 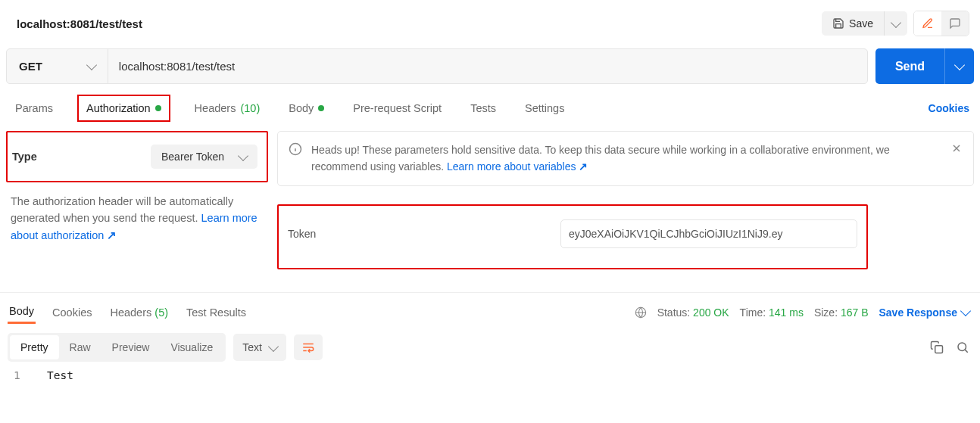 What do you see at coordinates (139, 313) in the screenshot?
I see `response-tab-headers: Headers (5)` at bounding box center [139, 313].